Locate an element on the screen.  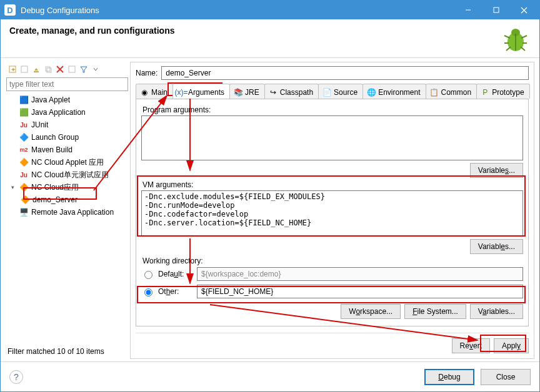
wd-variables-button: Variables... is located at coordinates (496, 311).